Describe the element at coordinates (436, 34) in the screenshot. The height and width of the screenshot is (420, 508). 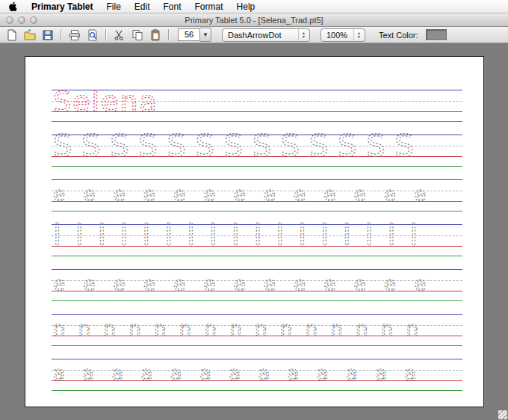
I see `text-color-swatch` at that location.